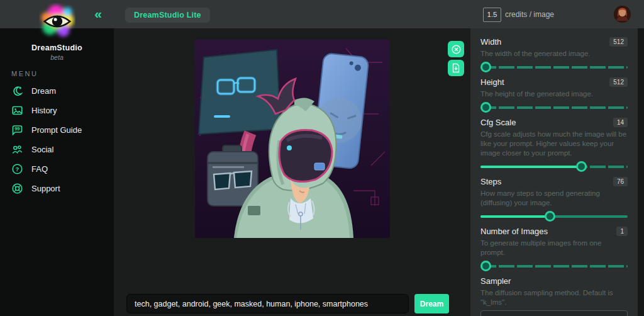 The height and width of the screenshot is (316, 644). I want to click on people-icon, so click(18, 150).